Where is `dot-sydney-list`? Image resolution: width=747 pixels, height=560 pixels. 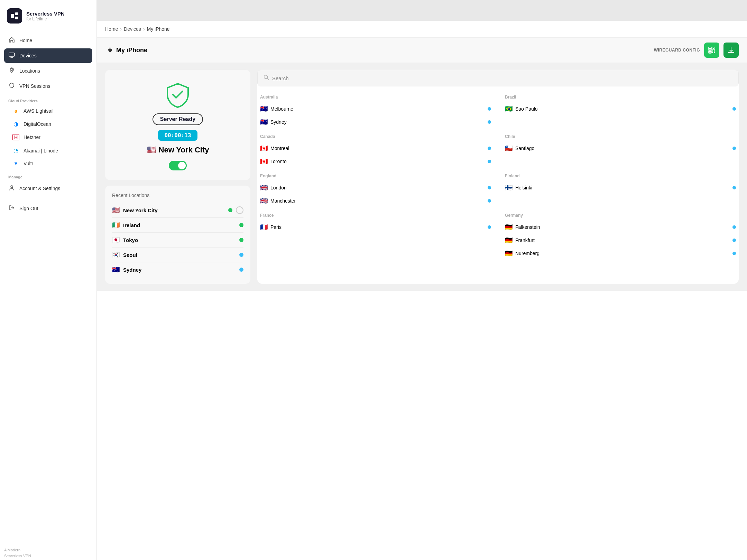 dot-sydney-list is located at coordinates (489, 122).